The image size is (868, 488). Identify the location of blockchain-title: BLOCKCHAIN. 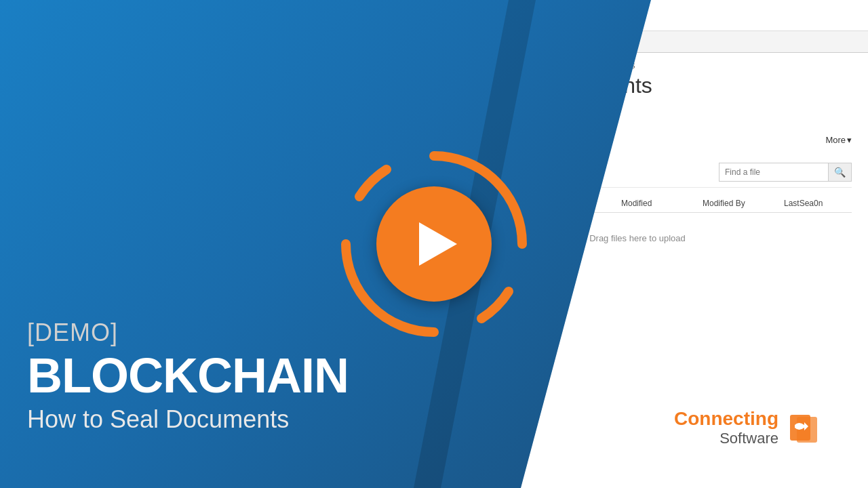
(188, 375).